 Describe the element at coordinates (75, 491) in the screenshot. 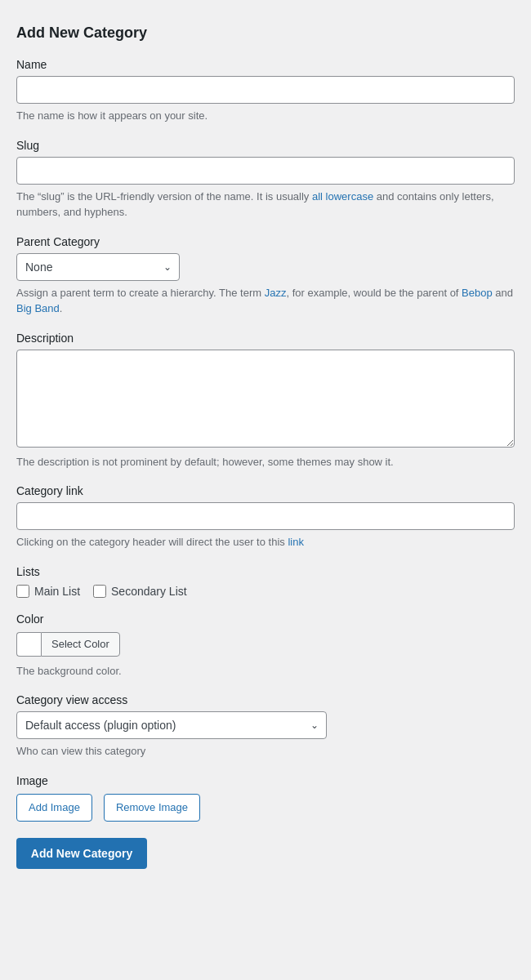

I see `category-link-label-link: link` at that location.